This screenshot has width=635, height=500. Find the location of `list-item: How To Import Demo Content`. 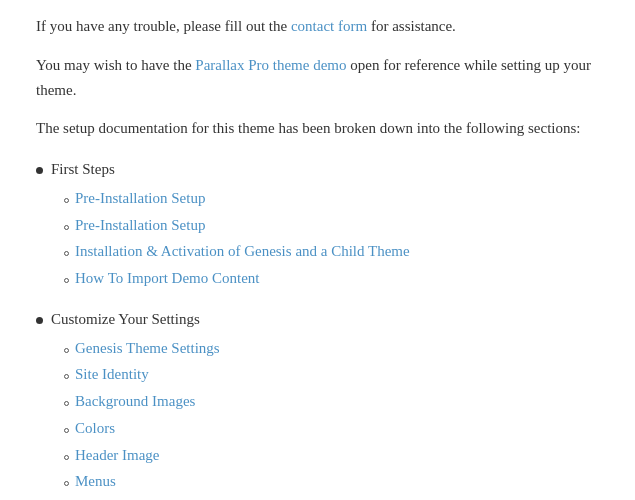

list-item: How To Import Demo Content is located at coordinates (332, 278).